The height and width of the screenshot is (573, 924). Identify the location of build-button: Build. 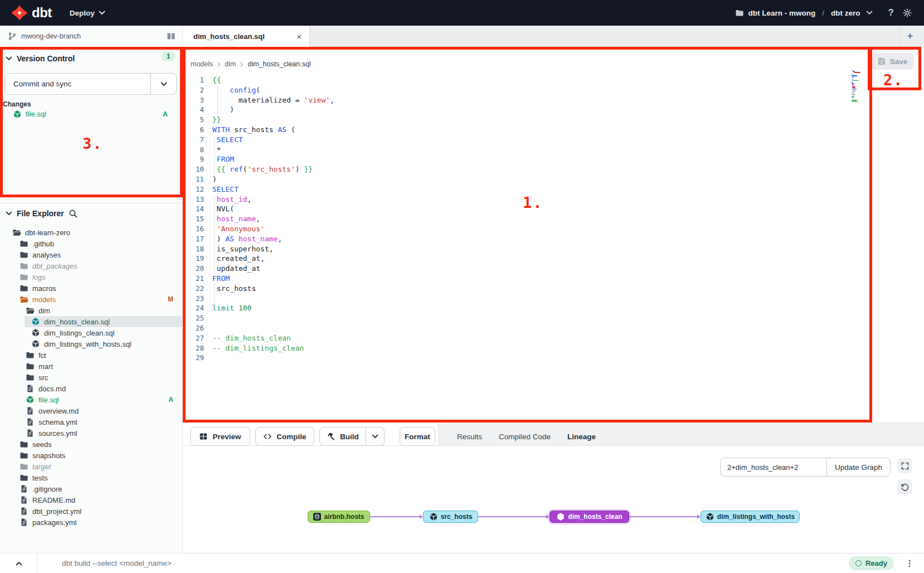
(343, 436).